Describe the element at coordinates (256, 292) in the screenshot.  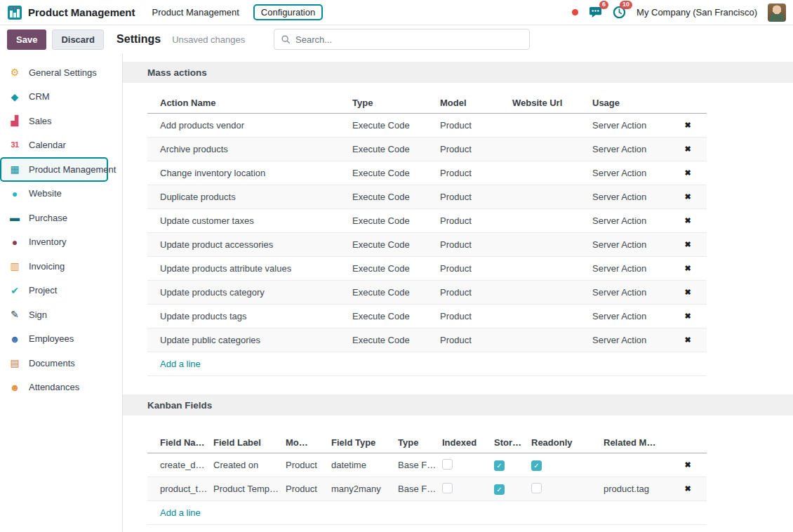
I see `cell: Update products category` at that location.